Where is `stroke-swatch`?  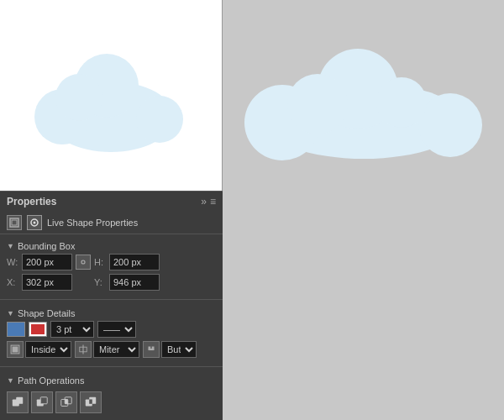
stroke-swatch is located at coordinates (38, 329).